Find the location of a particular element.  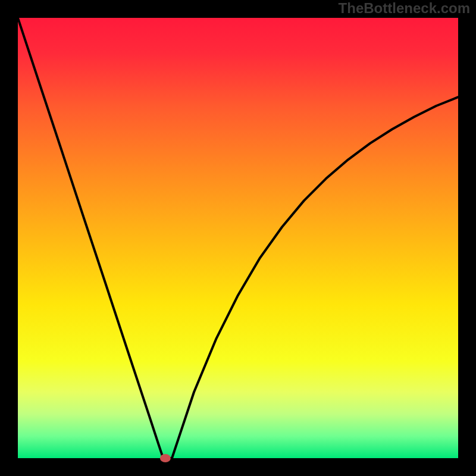

watermark-text: TheBottleneck.com is located at coordinates (405, 8).